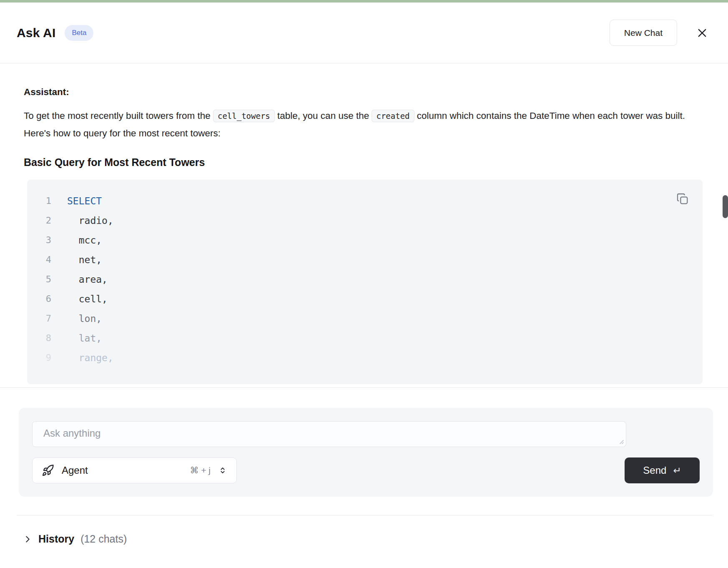 This screenshot has height=568, width=728. Describe the element at coordinates (366, 452) in the screenshot. I see `composer-panel: Agent ⌘ + j Send ↵` at that location.